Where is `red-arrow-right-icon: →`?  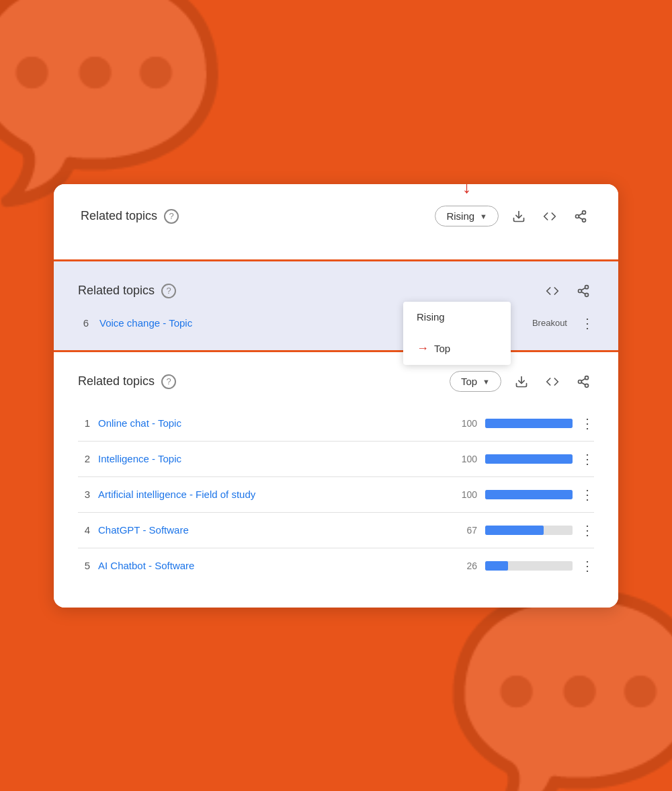 red-arrow-right-icon: → is located at coordinates (423, 348).